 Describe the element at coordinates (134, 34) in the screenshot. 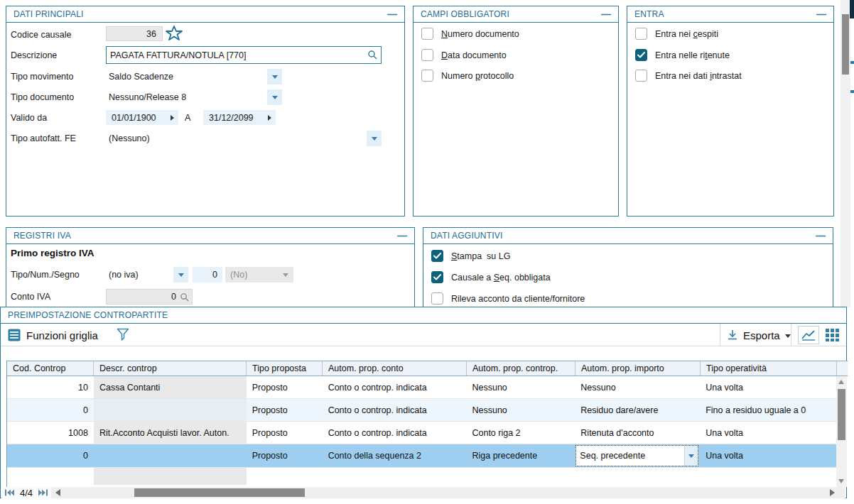

I see `codice-causale-field: 36` at that location.